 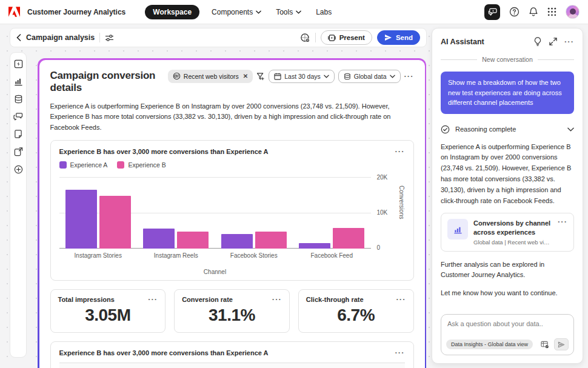 What do you see at coordinates (332, 38) in the screenshot?
I see `present-icon` at bounding box center [332, 38].